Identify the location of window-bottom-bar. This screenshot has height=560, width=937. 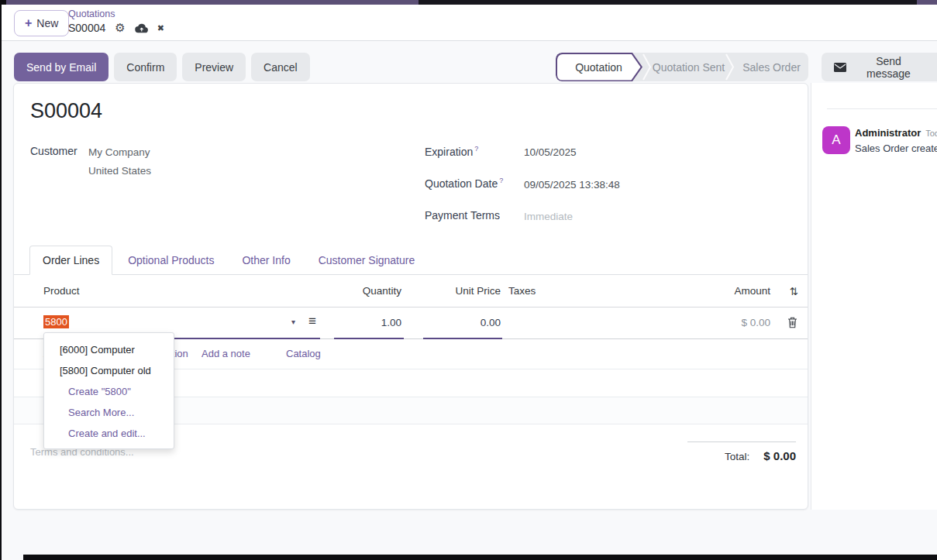
(481, 558).